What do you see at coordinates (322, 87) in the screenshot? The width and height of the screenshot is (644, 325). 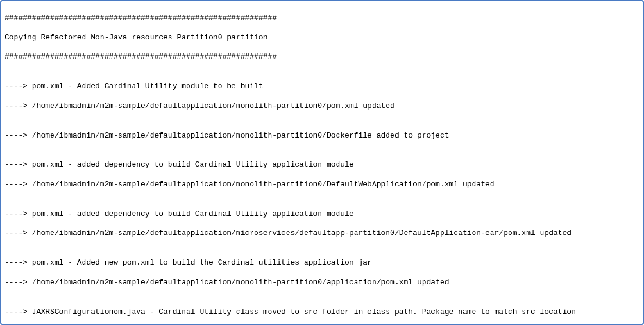 I see `log-line: ----> pom.xml - Added Cardinal Utility m…` at bounding box center [322, 87].